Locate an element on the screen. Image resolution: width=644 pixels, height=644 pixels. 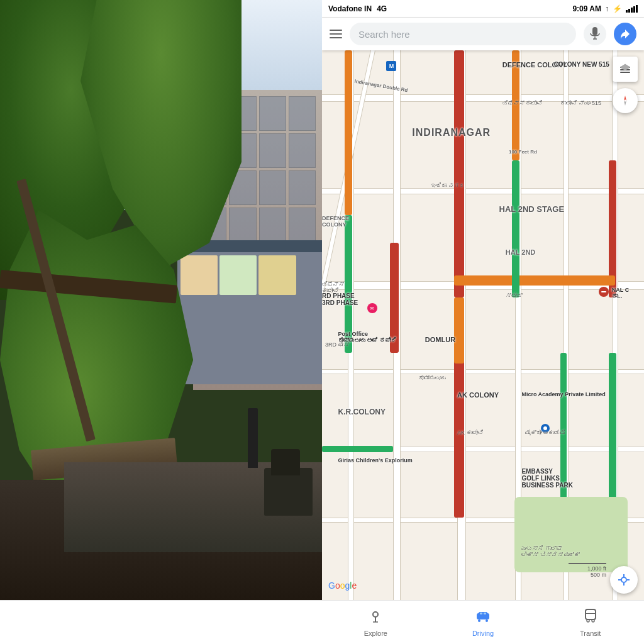
my-location-button is located at coordinates (624, 580).